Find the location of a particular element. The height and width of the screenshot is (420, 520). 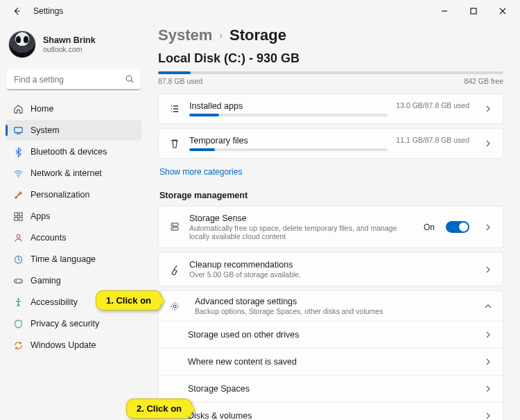

search-field is located at coordinates (73, 80).